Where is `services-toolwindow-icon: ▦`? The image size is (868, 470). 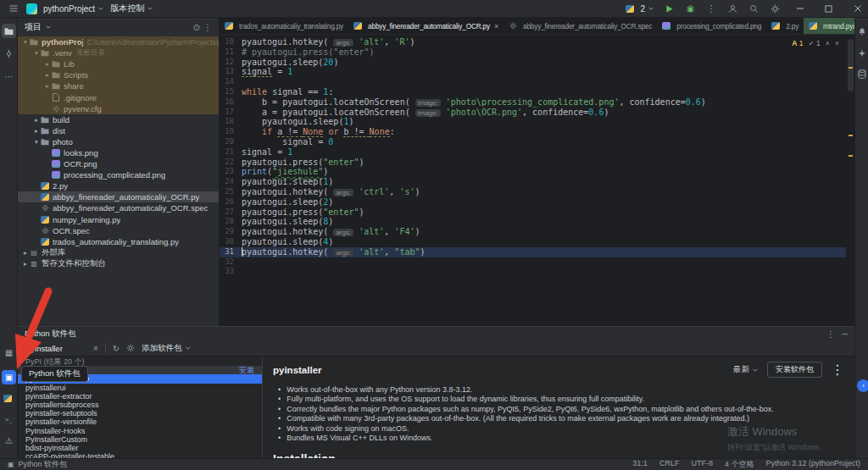
services-toolwindow-icon: ▦ is located at coordinates (8, 352).